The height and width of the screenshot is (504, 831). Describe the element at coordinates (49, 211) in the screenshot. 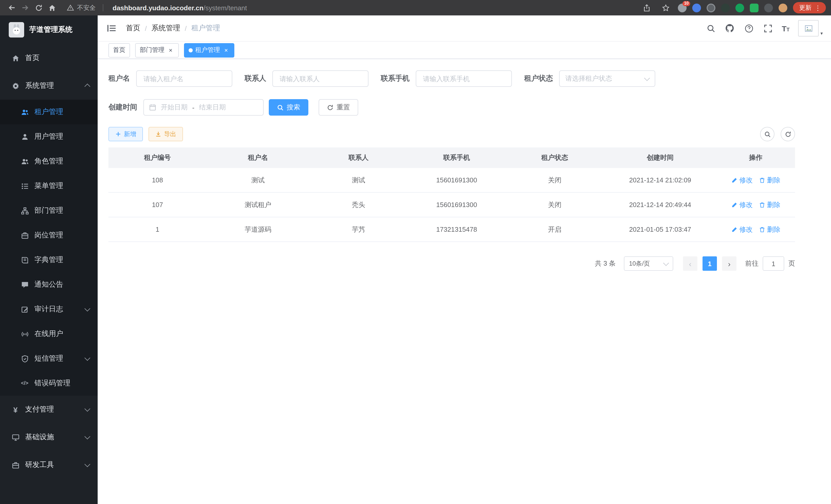

I see `sidebar-item-label: 部门管理` at that location.